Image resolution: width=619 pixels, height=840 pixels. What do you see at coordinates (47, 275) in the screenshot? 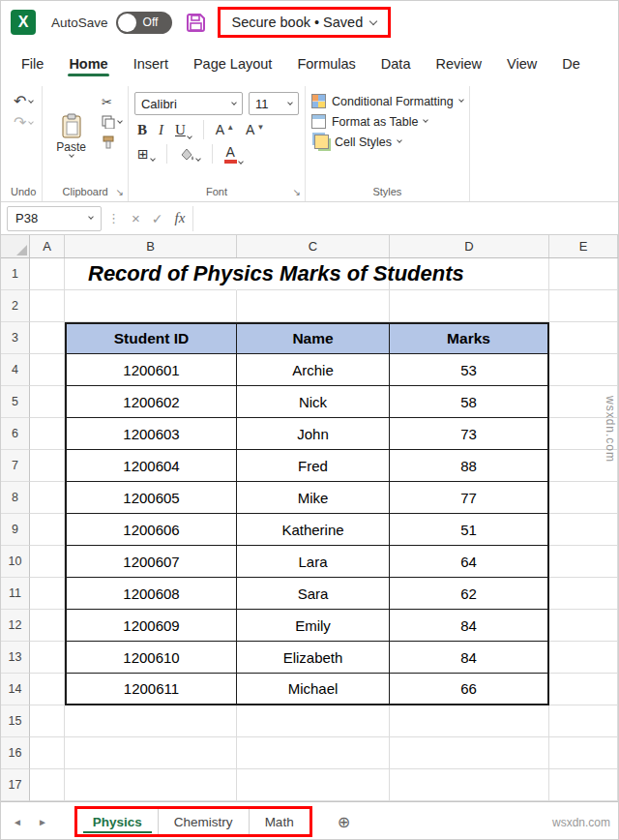
I see `cell-A1` at bounding box center [47, 275].